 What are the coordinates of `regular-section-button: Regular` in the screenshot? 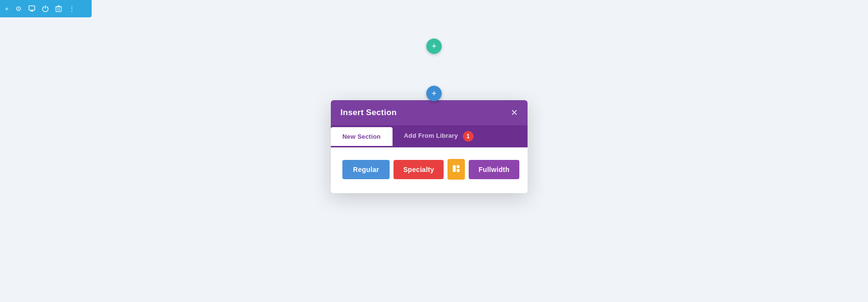 It's located at (366, 170).